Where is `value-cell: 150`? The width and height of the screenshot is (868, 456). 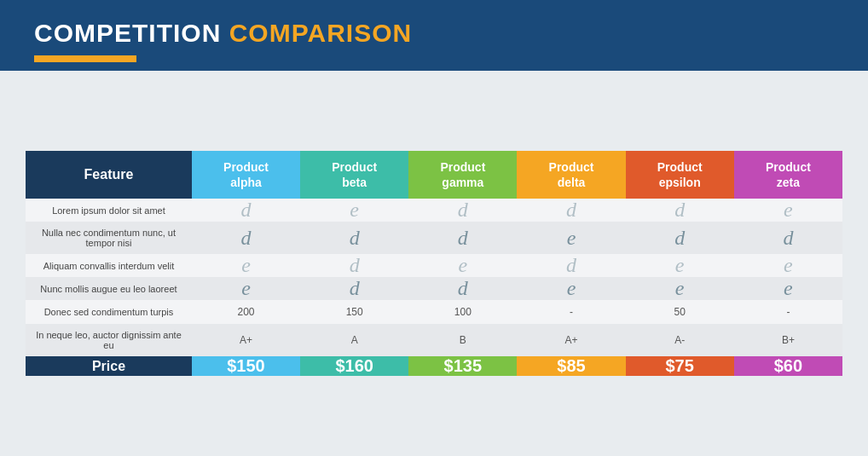 value-cell: 150 is located at coordinates (355, 312).